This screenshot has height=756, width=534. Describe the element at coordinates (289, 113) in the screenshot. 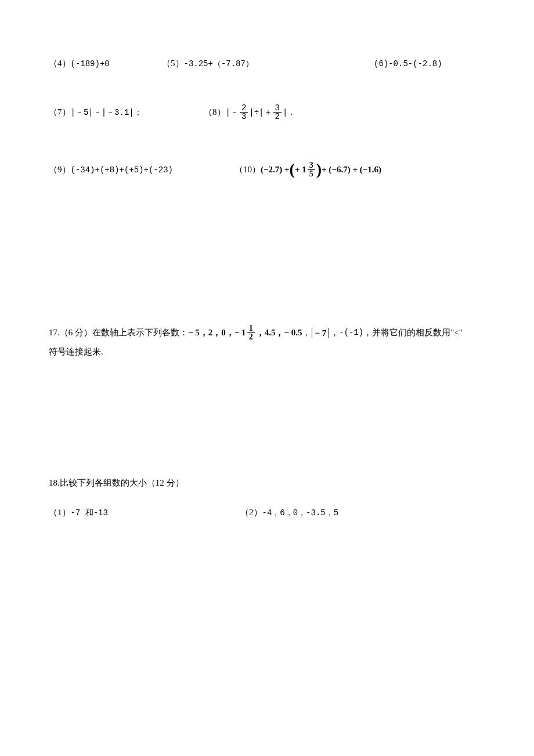

I see `expr-part: |．` at that location.